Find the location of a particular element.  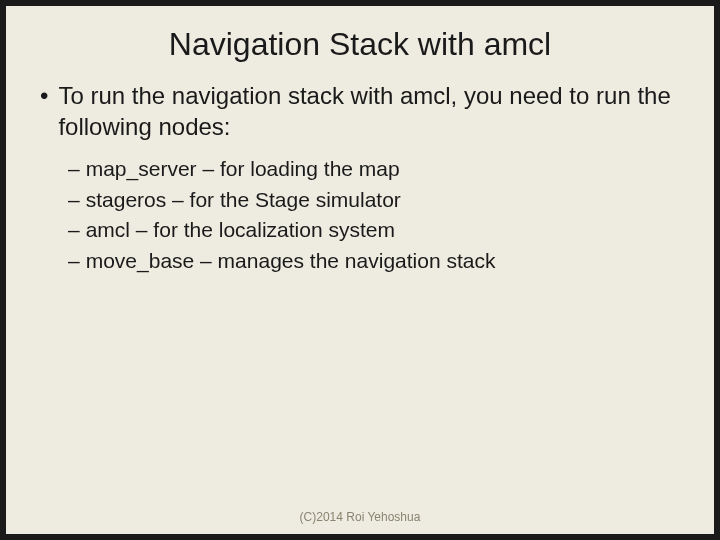

sub-bullet: – move_base – manages the navigation sta… is located at coordinates (374, 261).